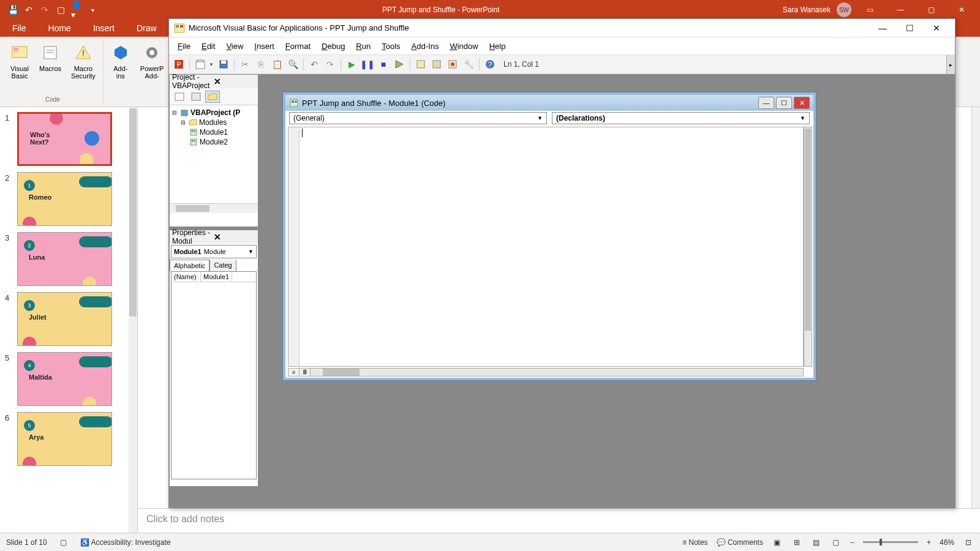  Describe the element at coordinates (214, 375) in the screenshot. I see `properties-grid: (Name) Module1` at that location.